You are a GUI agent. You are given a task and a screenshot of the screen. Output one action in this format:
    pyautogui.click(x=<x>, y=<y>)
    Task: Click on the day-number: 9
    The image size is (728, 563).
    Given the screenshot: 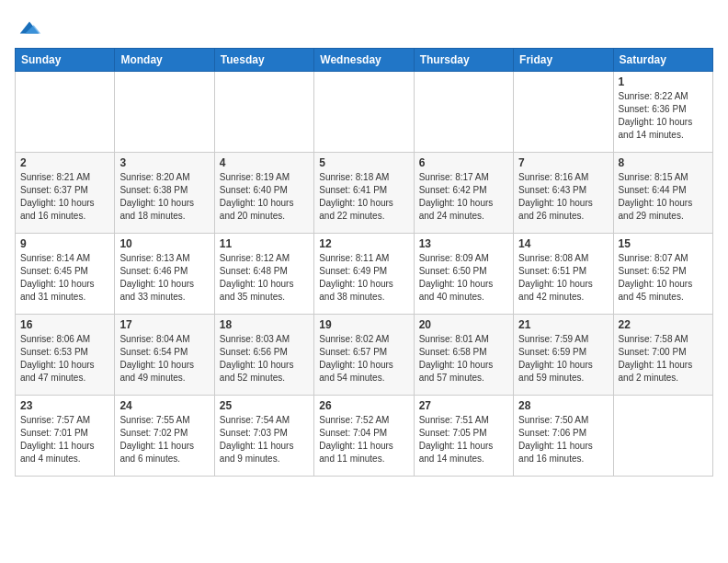 What is the action you would take?
    pyautogui.click(x=64, y=244)
    